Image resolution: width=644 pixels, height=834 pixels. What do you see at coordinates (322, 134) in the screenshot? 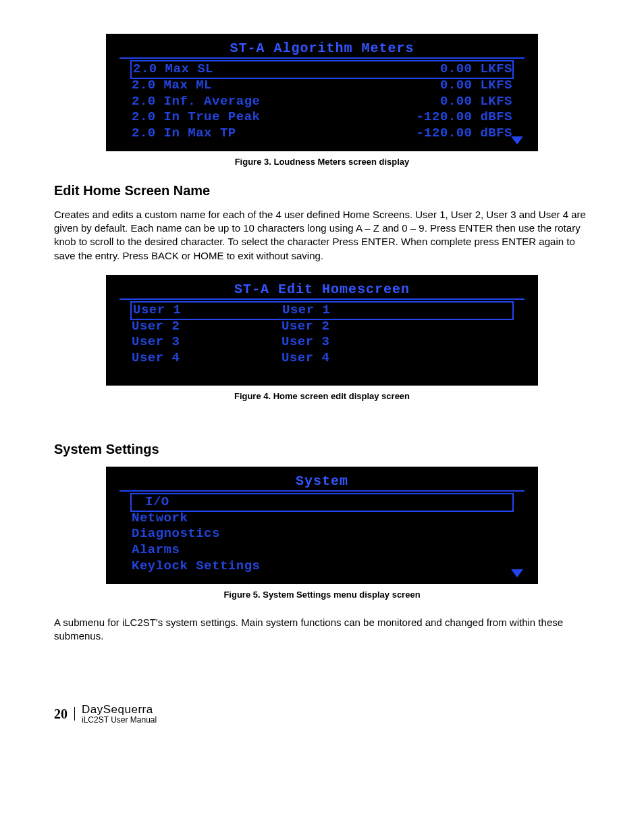
I see `lcd-row: 2.0 In Max TP-120.00 dBFS` at bounding box center [322, 134].